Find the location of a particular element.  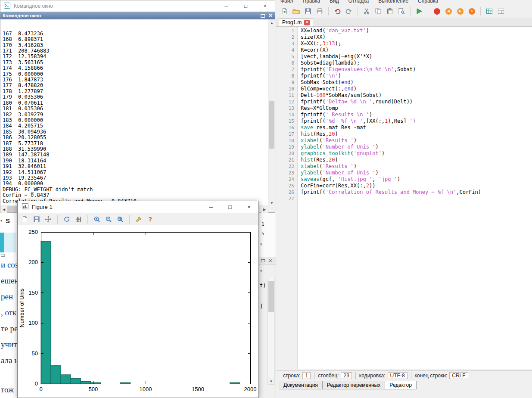

code-text: fprintf('Correlation of Results and Mone… is located at coordinates (389, 192).